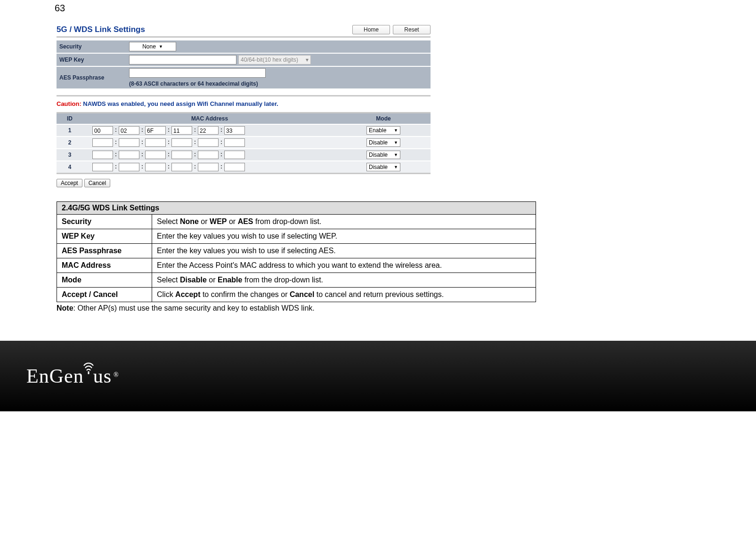 The height and width of the screenshot is (545, 756). I want to click on mac-row-id: 2, so click(70, 143).